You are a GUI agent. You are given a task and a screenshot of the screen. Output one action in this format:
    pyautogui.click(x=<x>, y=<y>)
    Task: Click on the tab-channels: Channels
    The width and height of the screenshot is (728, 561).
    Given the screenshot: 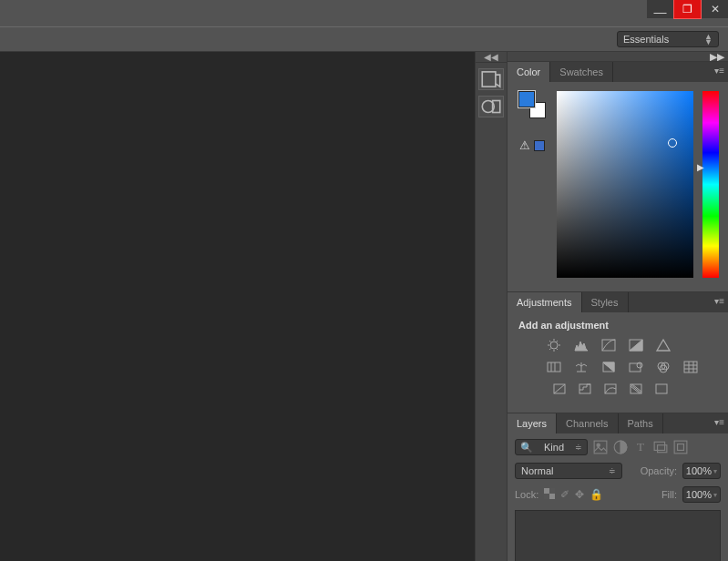 What is the action you would take?
    pyautogui.click(x=587, y=423)
    